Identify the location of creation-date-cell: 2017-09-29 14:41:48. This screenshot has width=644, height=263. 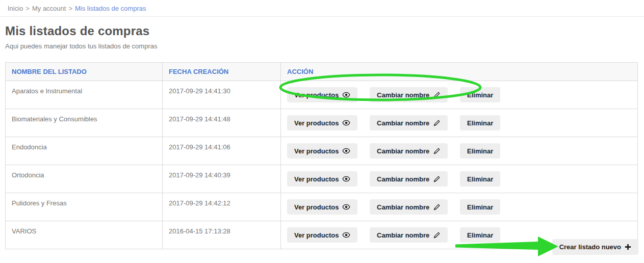
(222, 123).